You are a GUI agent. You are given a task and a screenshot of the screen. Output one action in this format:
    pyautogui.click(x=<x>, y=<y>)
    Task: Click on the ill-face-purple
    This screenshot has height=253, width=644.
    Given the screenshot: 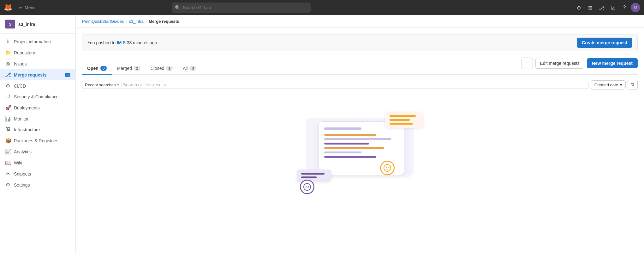 What is the action you would take?
    pyautogui.click(x=307, y=187)
    